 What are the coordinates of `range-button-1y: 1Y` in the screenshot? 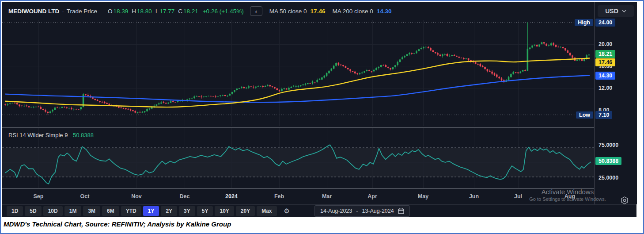 It's located at (151, 211).